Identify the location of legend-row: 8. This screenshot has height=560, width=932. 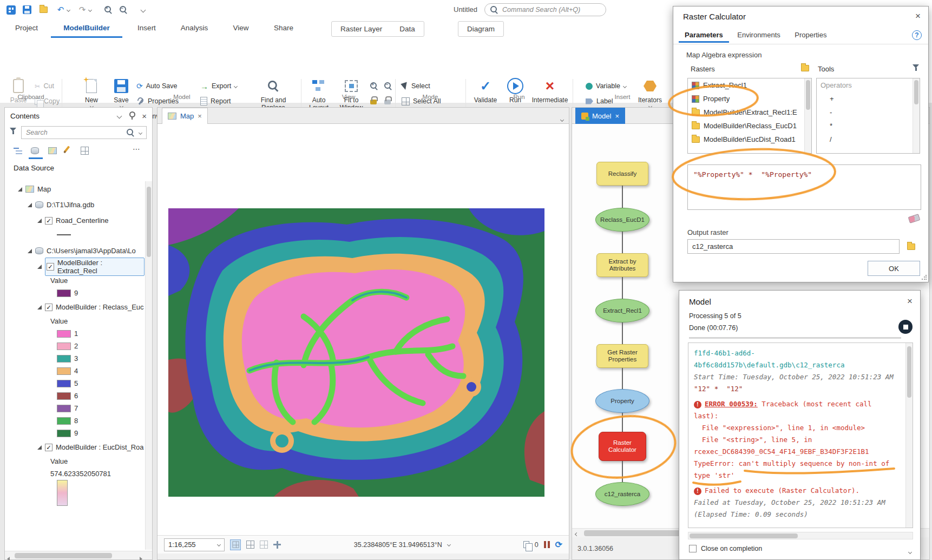
(75, 421).